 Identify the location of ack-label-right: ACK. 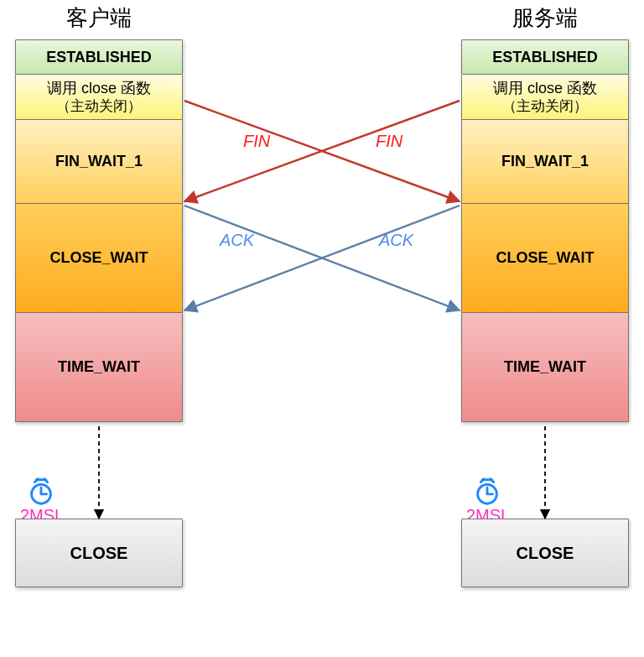
(397, 240).